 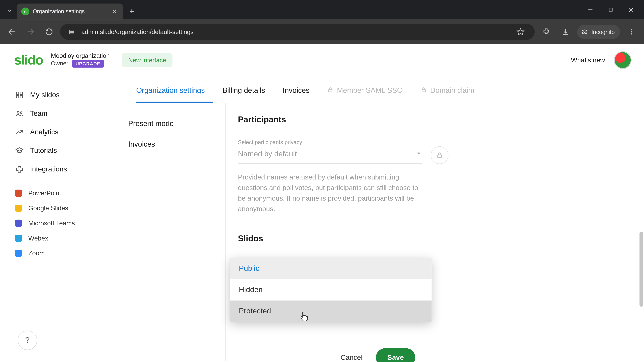 I want to click on option-label: Hidden, so click(x=251, y=290).